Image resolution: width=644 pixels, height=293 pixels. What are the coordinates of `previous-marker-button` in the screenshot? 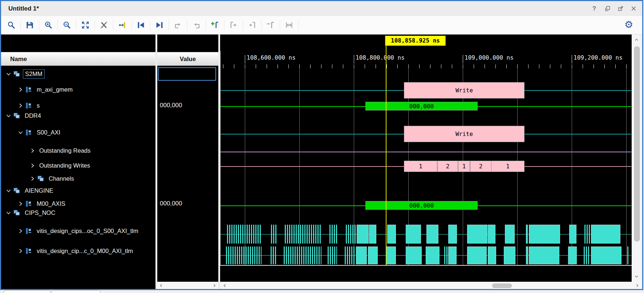 It's located at (234, 25).